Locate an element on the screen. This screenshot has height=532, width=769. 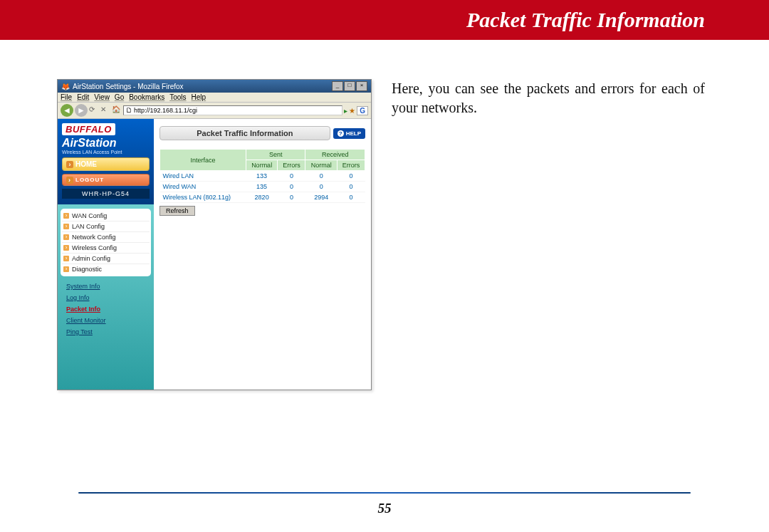
home-button: HOME is located at coordinates (105, 164).